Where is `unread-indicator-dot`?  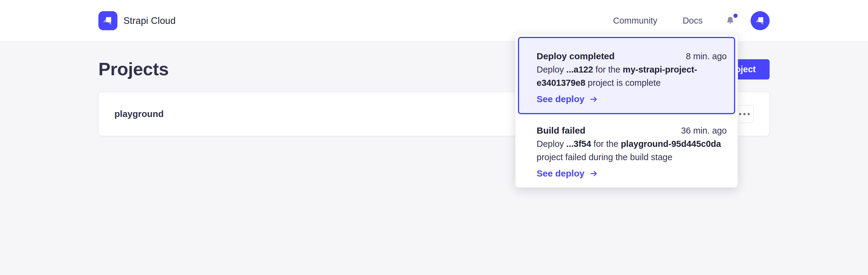 unread-indicator-dot is located at coordinates (736, 16).